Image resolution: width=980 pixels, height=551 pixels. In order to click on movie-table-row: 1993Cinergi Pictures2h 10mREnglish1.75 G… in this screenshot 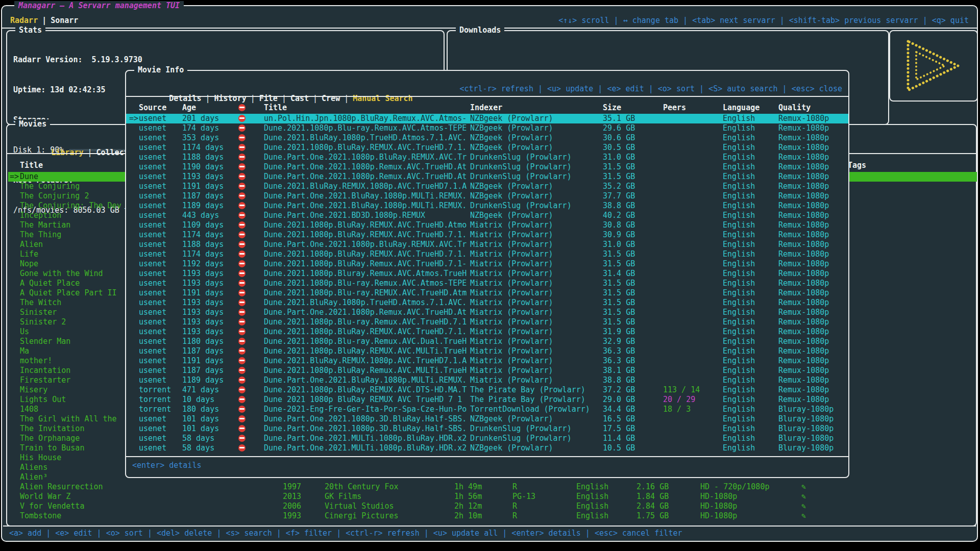, I will do `click(492, 516)`.